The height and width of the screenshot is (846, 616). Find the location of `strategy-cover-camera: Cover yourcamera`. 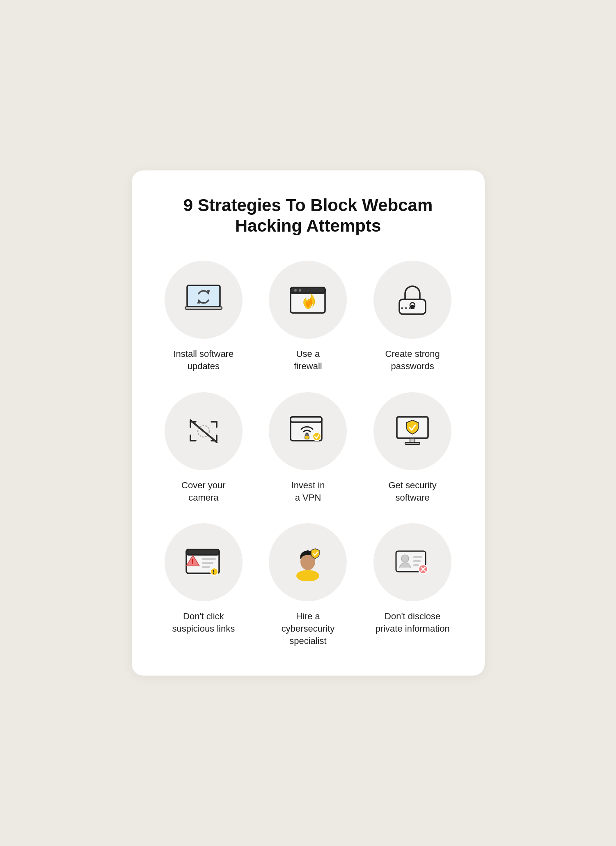

strategy-cover-camera: Cover yourcamera is located at coordinates (204, 448).